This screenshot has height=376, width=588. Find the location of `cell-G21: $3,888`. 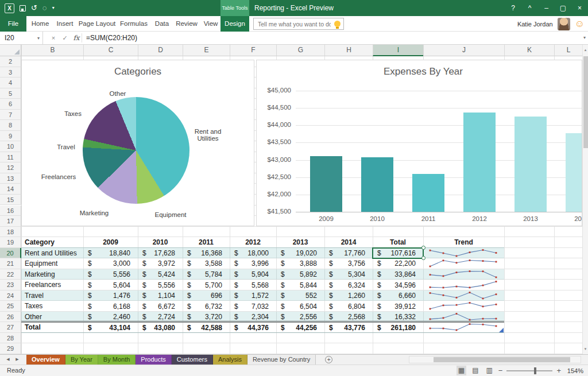

cell-G21: $3,888 is located at coordinates (300, 264).